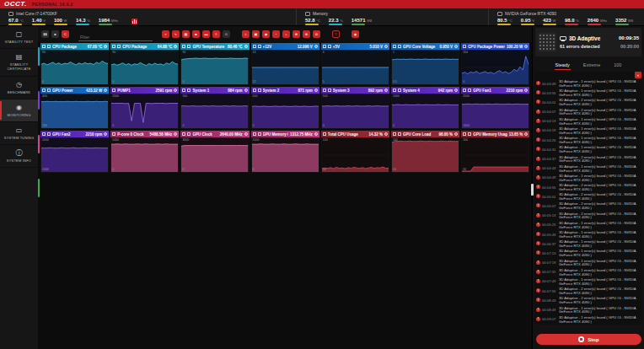  I want to click on splitter-handle, so click(533, 190).